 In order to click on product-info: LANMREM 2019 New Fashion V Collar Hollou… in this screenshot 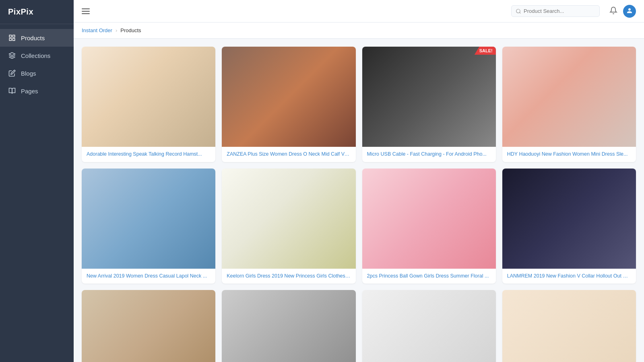, I will do `click(569, 276)`.